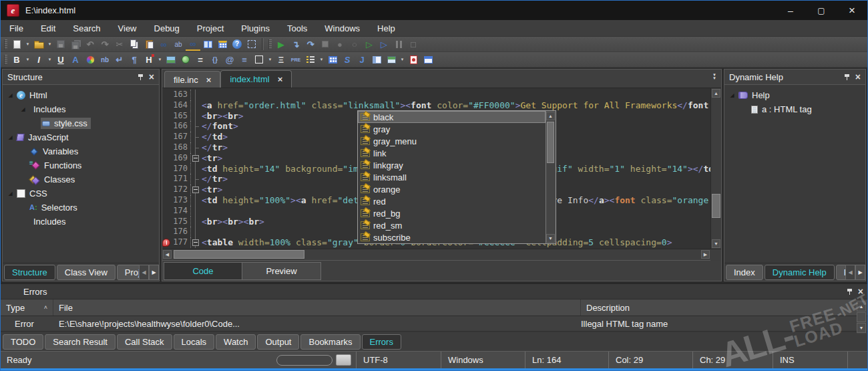 This screenshot has height=371, width=868. Describe the element at coordinates (442, 254) in the screenshot. I see `editor-horizontal-scrollbar: ◀ ▶` at that location.